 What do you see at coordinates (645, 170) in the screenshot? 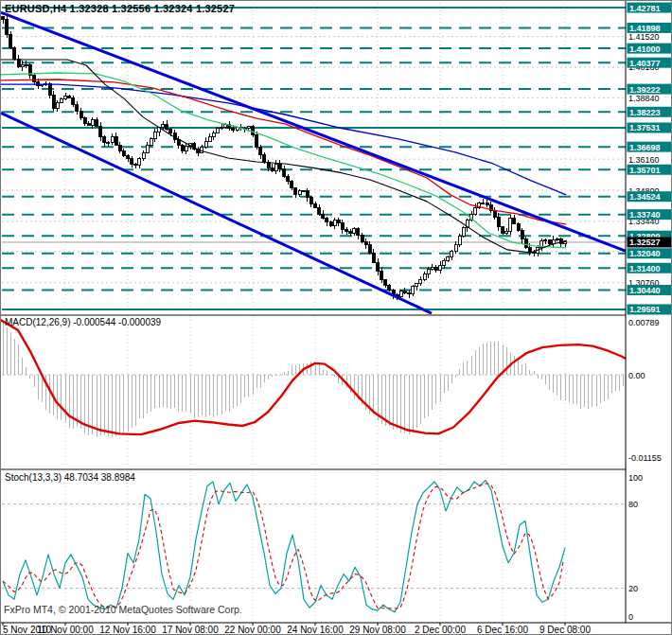
I see `price-level-badge: 1.35701` at bounding box center [645, 170].